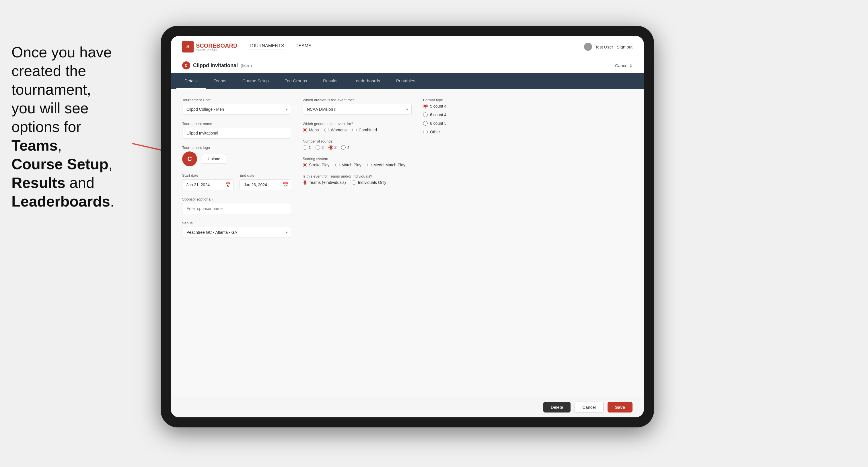 This screenshot has width=868, height=467. Describe the element at coordinates (286, 185) in the screenshot. I see `end-date-calendar-icon: 📅` at that location.